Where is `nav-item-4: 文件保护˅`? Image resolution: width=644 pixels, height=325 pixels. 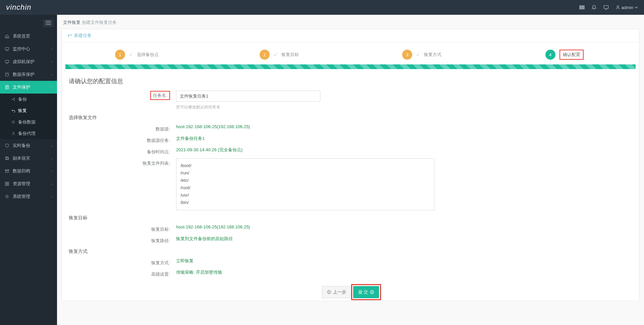
nav-item-4: 文件保护˅ is located at coordinates (29, 87).